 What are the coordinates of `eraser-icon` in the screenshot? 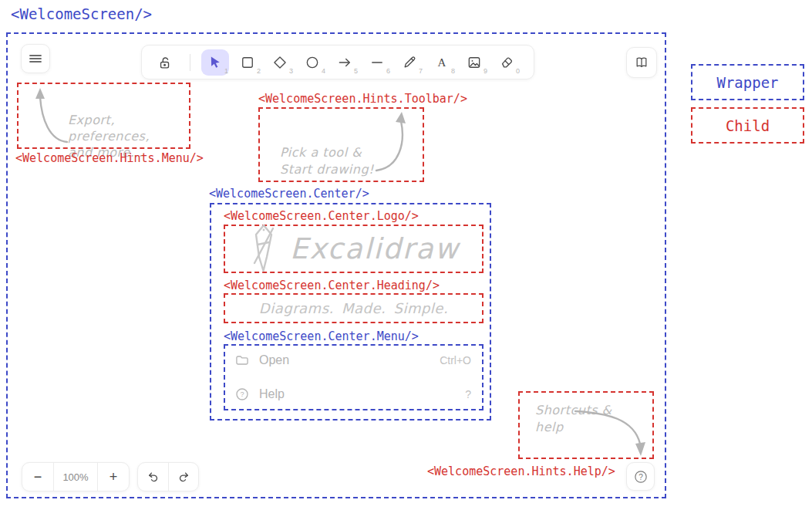 It's located at (507, 62).